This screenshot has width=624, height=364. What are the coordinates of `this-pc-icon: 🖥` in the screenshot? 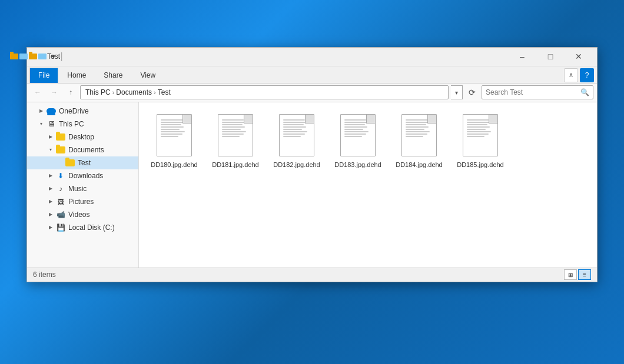 It's located at (51, 124).